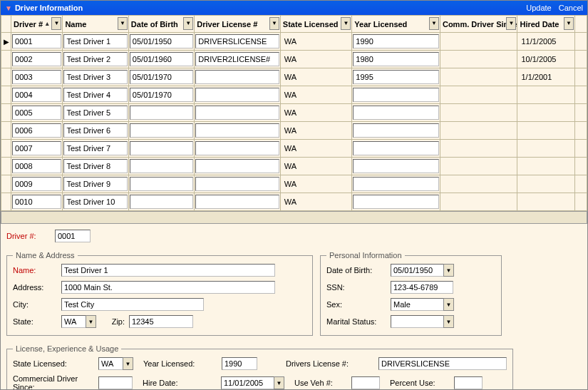  Describe the element at coordinates (417, 304) in the screenshot. I see `sex-field` at that location.